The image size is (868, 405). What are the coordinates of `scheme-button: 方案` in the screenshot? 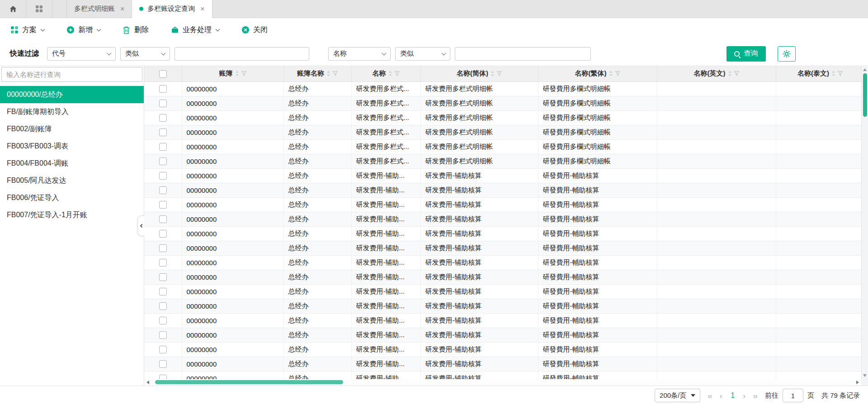 It's located at (27, 30).